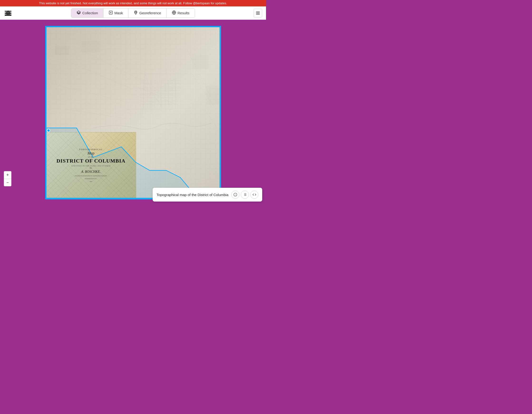  I want to click on tab-results-label: Results, so click(184, 13).